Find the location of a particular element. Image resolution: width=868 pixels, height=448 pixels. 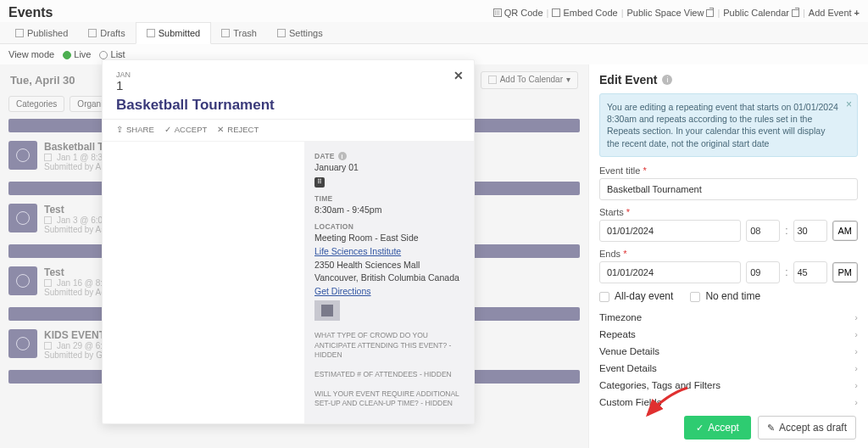

view-mode-live: Live is located at coordinates (76, 54).